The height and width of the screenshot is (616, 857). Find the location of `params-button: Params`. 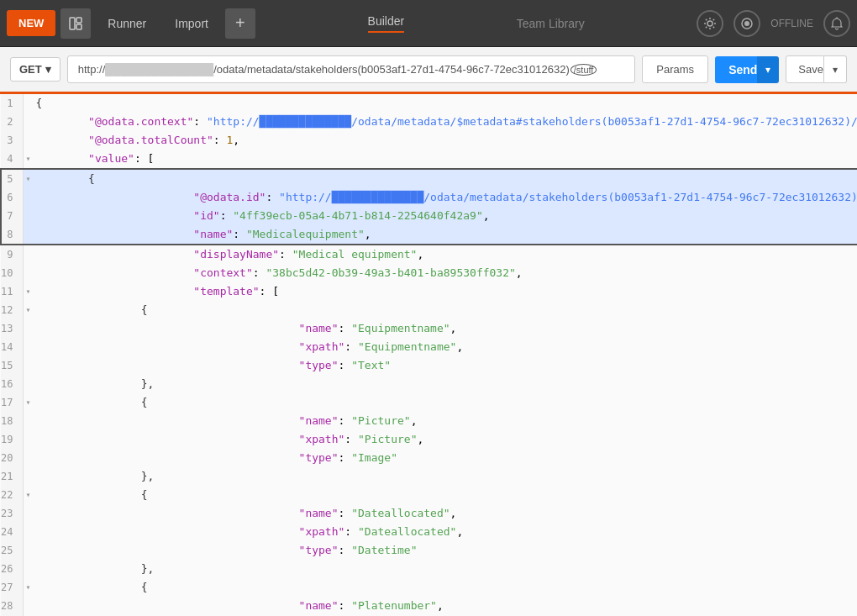

params-button: Params is located at coordinates (676, 69).